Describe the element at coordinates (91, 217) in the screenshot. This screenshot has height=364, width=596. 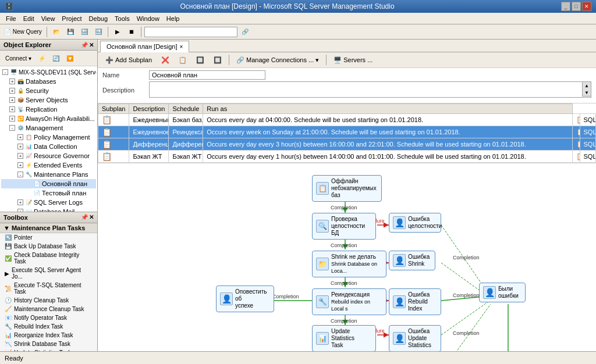
I see `toolbox-close-icon: ✕` at that location.